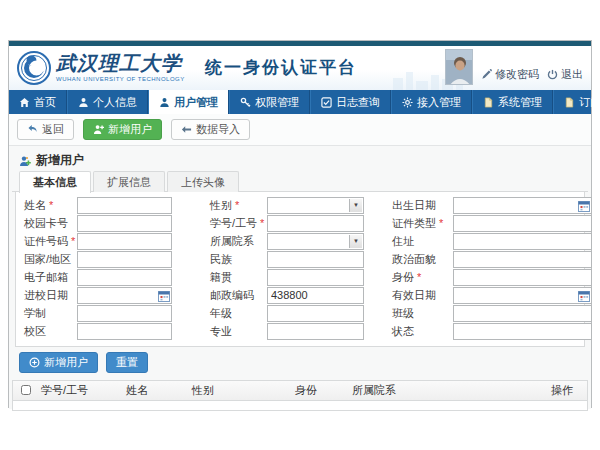  I want to click on avatar-photo-icon, so click(460, 68).